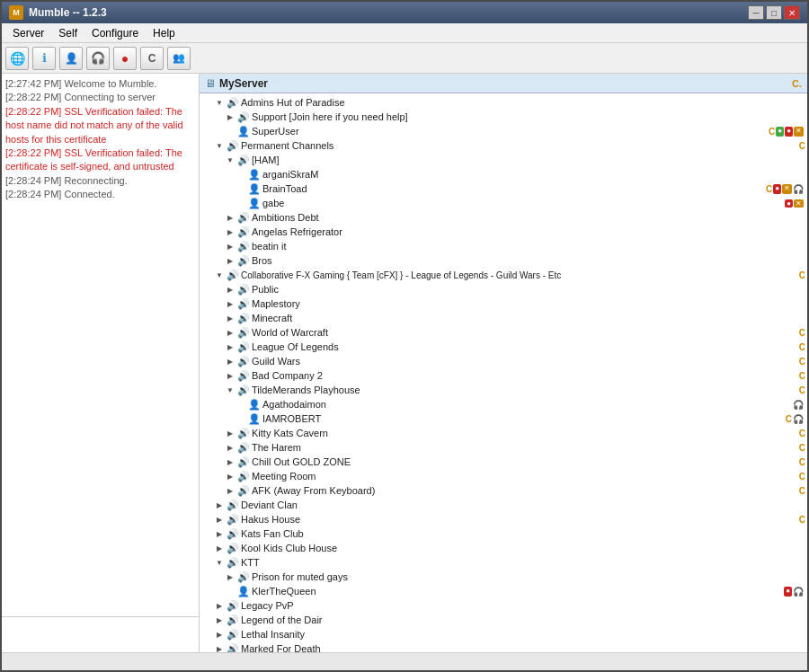 The image size is (809, 672). I want to click on user-argani: 👤 arganiSkraM, so click(503, 174).